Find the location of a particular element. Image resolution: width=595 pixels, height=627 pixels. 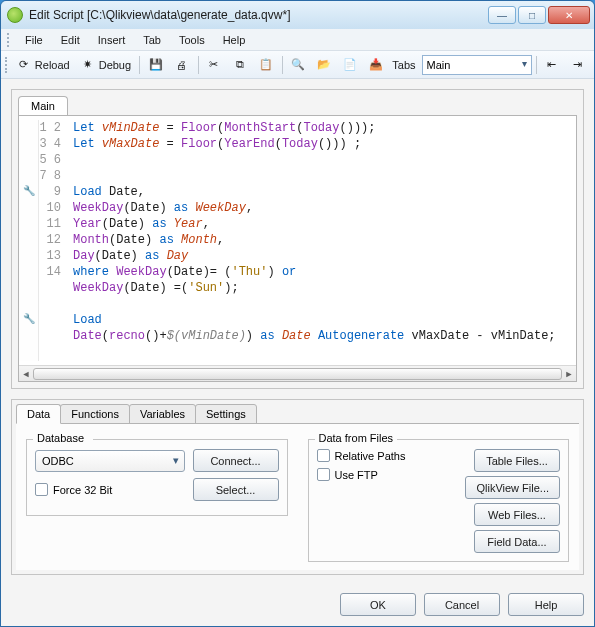

scroll-left-icon: ◄ is located at coordinates (26, 374).